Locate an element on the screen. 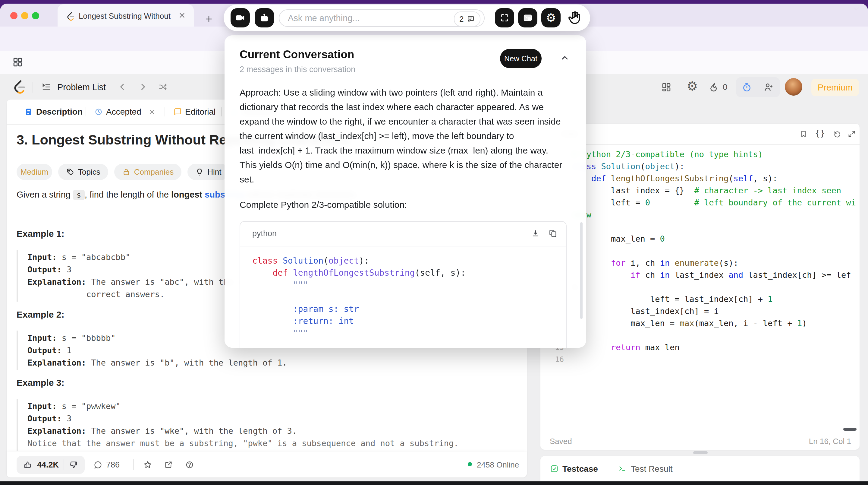 The image size is (868, 485). video-camera-icon is located at coordinates (240, 18).